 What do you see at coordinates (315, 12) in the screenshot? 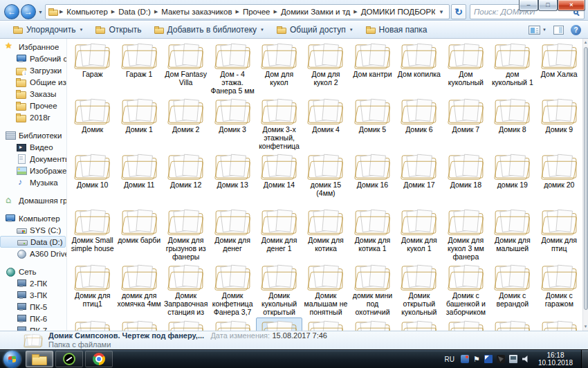
I see `breadcrumb-item: Домики Замки и тд` at bounding box center [315, 12].